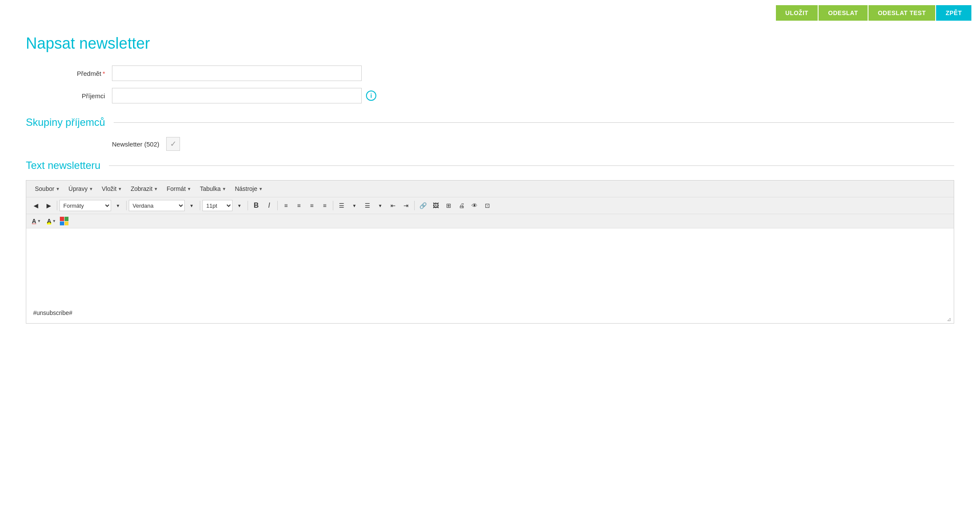  I want to click on unordered-list-button: ☰, so click(341, 206).